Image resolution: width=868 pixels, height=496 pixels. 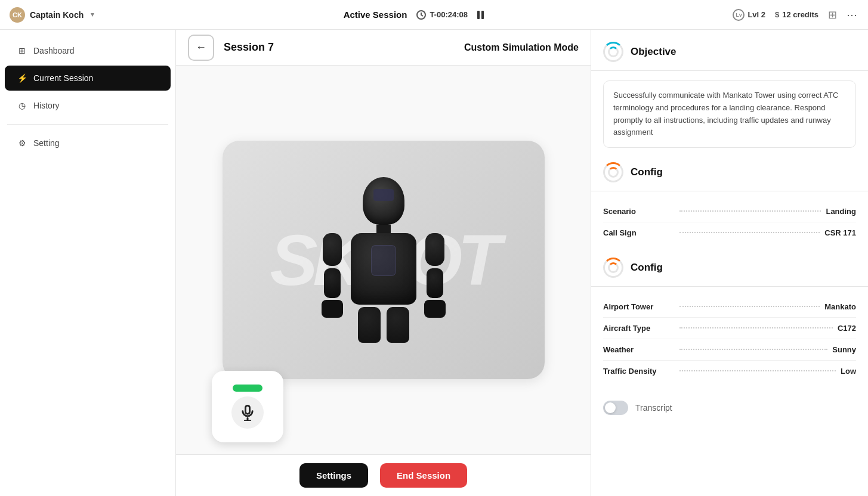 I want to click on timer-badge: T-00:24:08, so click(x=442, y=15).